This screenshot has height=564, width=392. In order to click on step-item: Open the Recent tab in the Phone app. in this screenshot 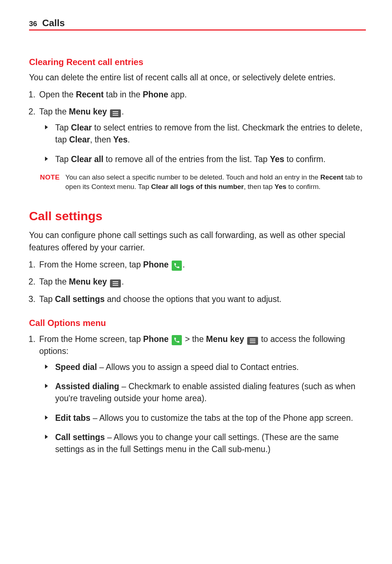, I will do `click(202, 94)`.